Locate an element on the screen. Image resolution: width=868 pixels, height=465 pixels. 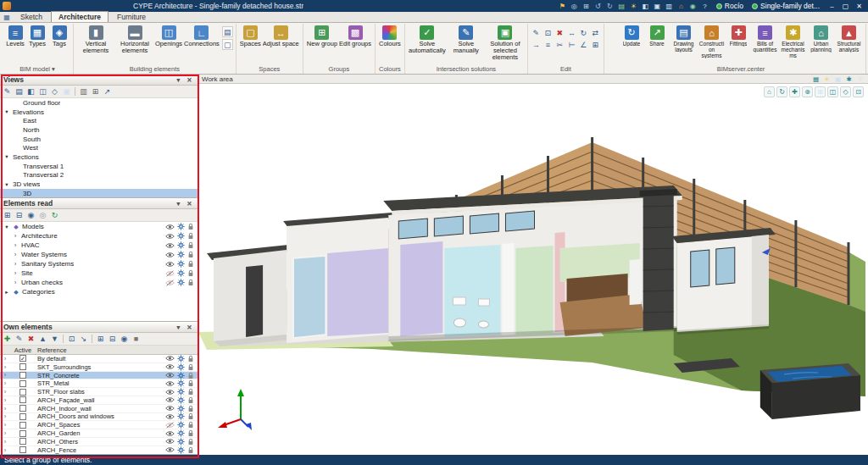
delete-icon: ✖ is located at coordinates (31, 339).